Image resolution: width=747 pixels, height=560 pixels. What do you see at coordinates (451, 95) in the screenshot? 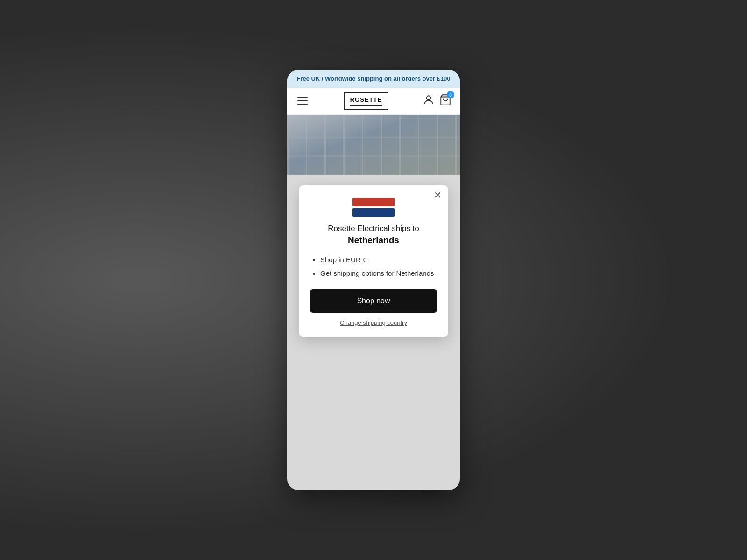
I see `cart-badge: 0` at bounding box center [451, 95].